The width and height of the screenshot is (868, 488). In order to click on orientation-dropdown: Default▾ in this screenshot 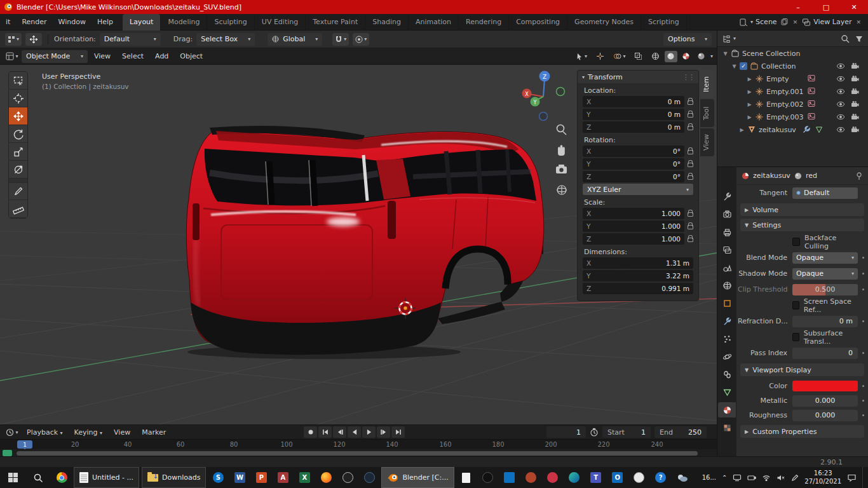, I will do `click(130, 39)`.